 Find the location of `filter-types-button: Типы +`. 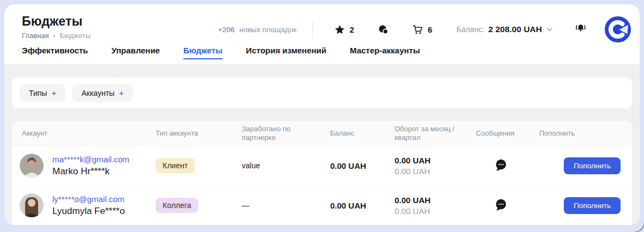

filter-types-button: Типы + is located at coordinates (43, 93).